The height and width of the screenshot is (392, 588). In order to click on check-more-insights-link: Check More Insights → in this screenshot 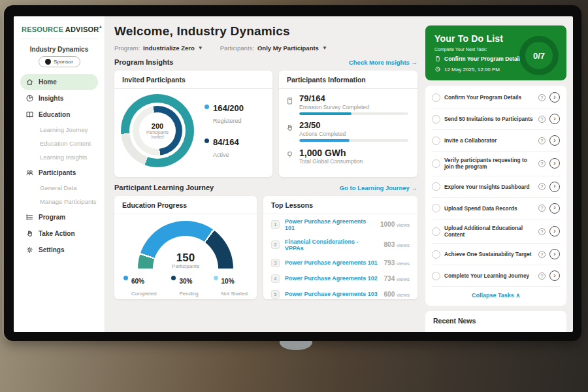, I will do `click(383, 63)`.